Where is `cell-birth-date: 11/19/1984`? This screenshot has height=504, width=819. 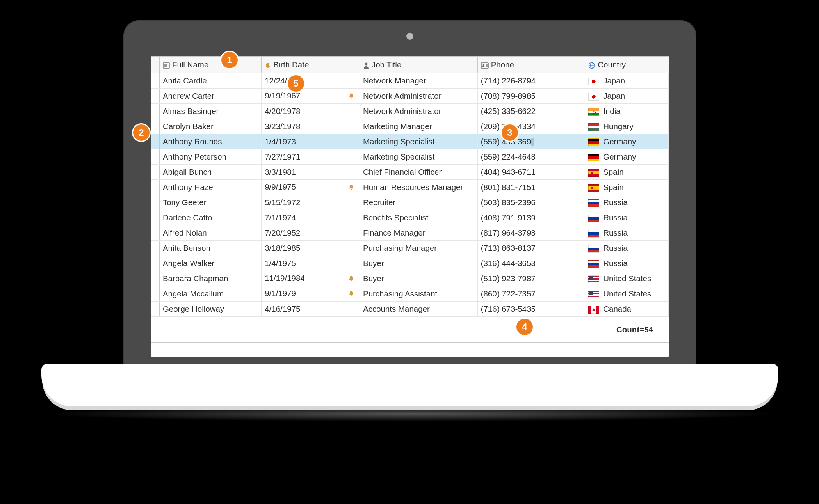 cell-birth-date: 11/19/1984 is located at coordinates (311, 279).